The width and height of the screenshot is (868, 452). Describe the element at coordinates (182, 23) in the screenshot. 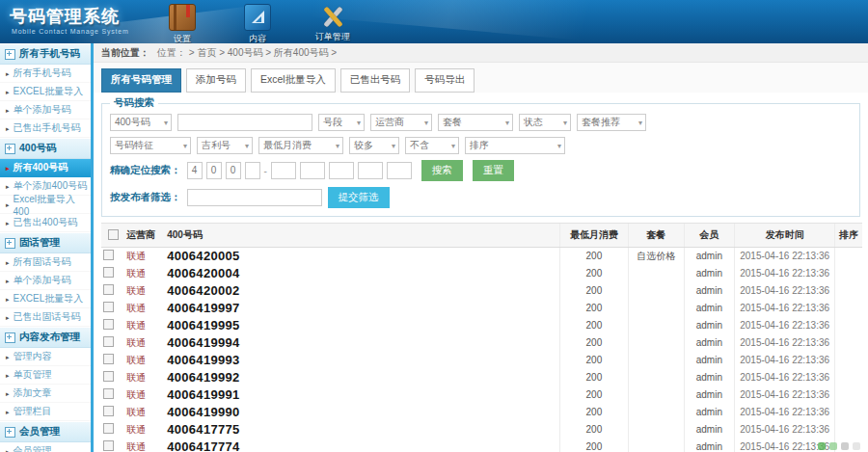

I see `nav-settings: 设置` at that location.